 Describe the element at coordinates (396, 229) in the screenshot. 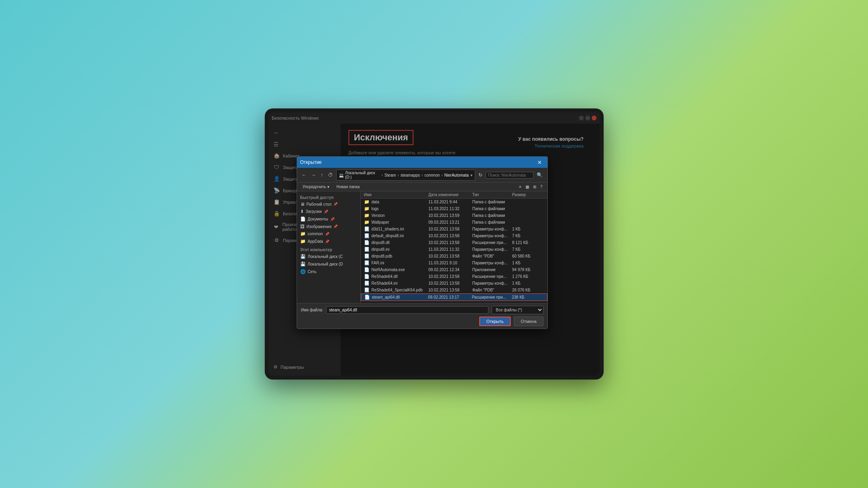

I see `file-name-cell: 📃 d3d11_shaders.ini` at that location.